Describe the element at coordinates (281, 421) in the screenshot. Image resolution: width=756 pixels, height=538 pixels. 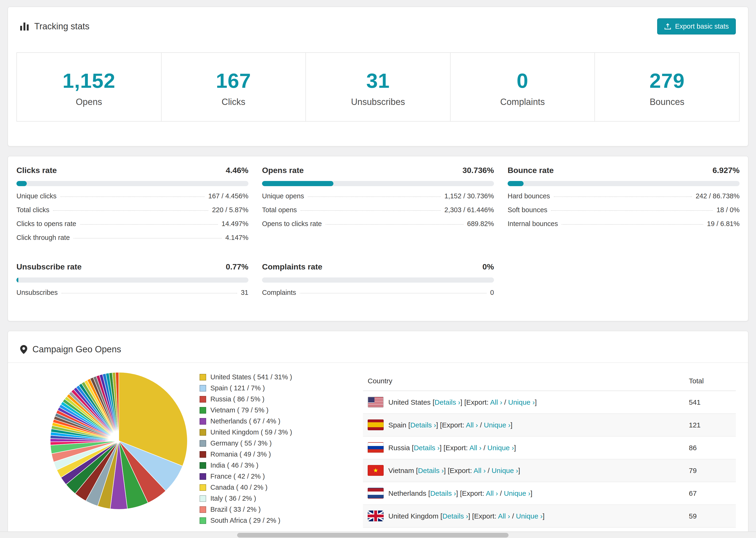
I see `legend-item: Netherlands ( 67 / 4% )` at that location.